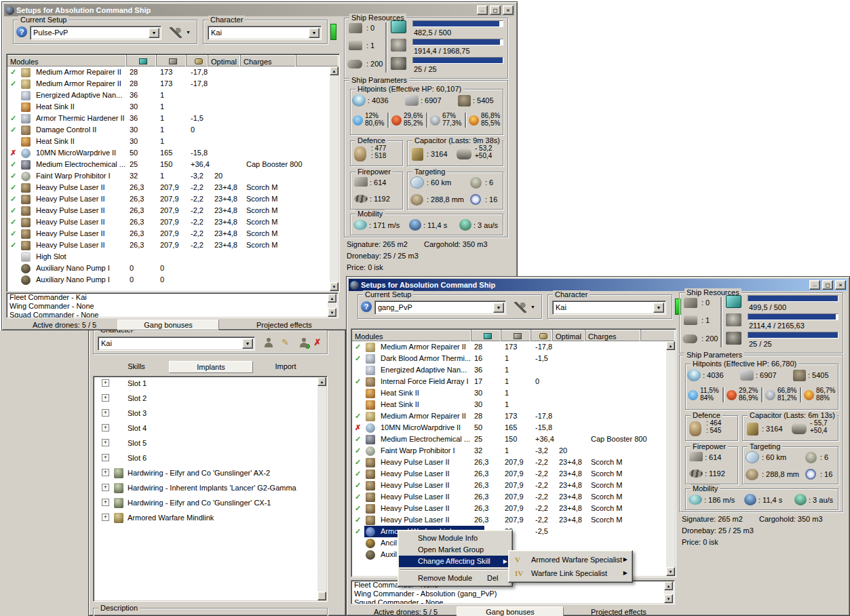  What do you see at coordinates (210, 518) in the screenshot?
I see `implant-tree-item: +Armored Warfare Mindlink` at bounding box center [210, 518].